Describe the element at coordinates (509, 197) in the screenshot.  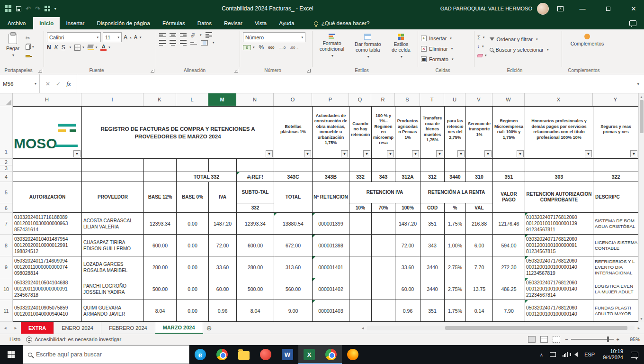
I see `header-valor-pago: VALOR PAGO` at that location.